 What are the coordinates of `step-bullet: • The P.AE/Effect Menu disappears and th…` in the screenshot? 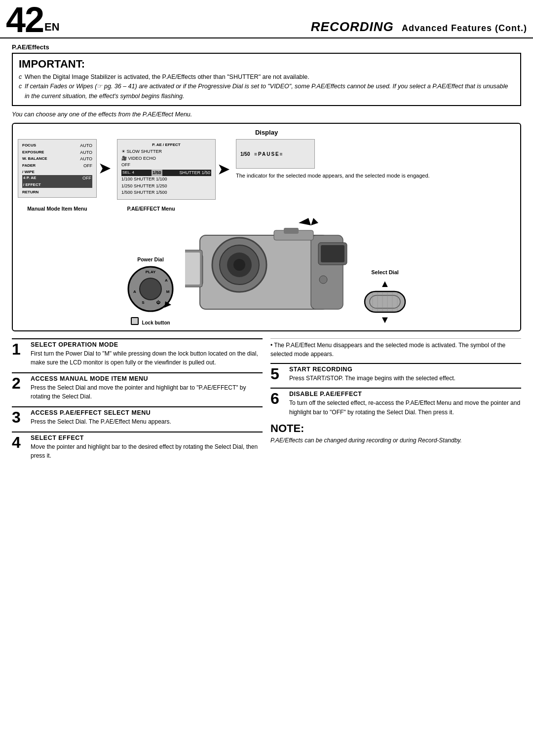 It's located at (396, 349).